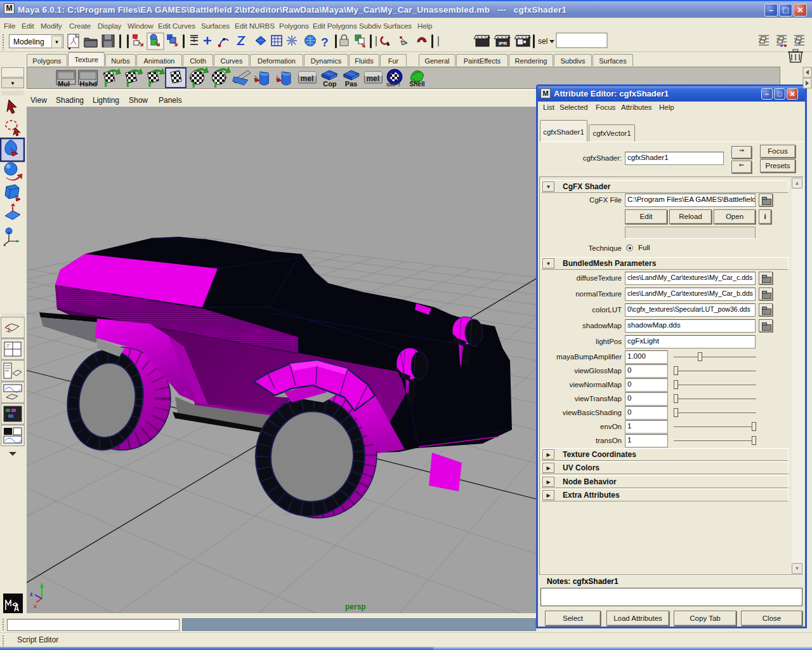 The image size is (812, 650). What do you see at coordinates (417, 84) in the screenshot?
I see `svg-text: Shell` at bounding box center [417, 84].